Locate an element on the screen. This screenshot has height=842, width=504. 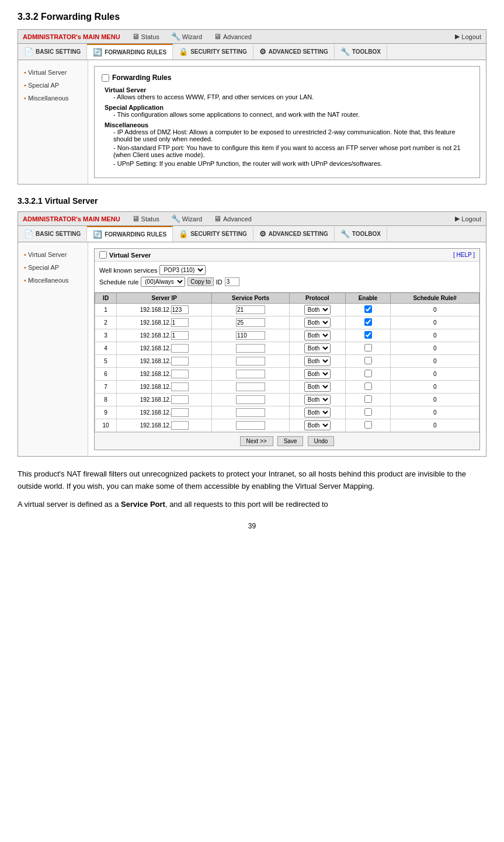
next-button: Next >> is located at coordinates (257, 441).